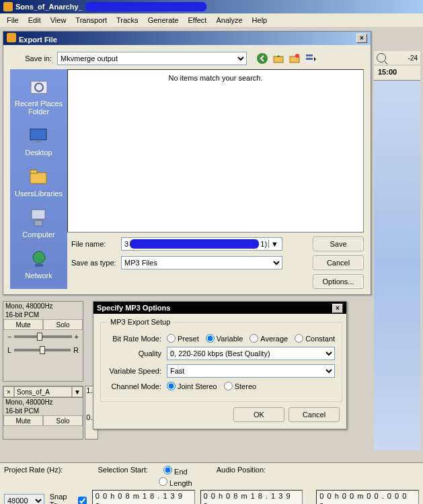  What do you see at coordinates (63, 499) in the screenshot?
I see `snap-to-label: Snap To` at bounding box center [63, 499].